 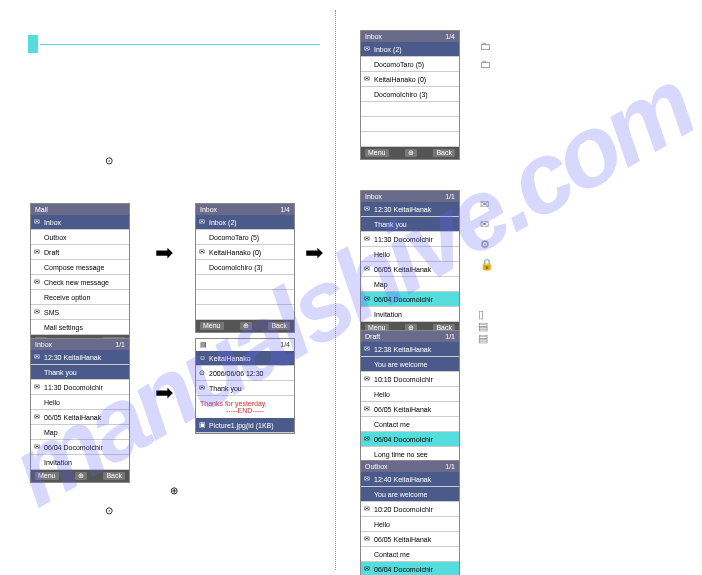 I want to click on list-item: Outbox, so click(x=80, y=238).